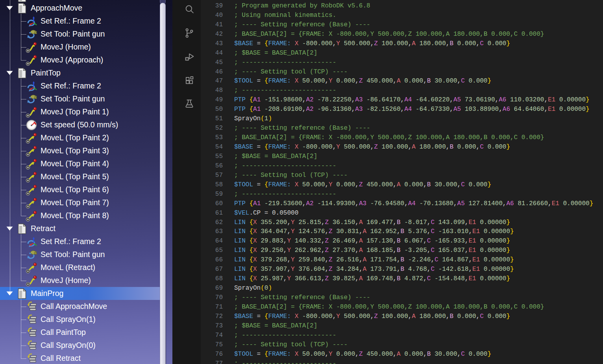  Describe the element at coordinates (402, 147) in the screenshot. I see `code-line-54: 54$BASE = {FRAME: X -800.000,Y 500.000,Z…` at that location.